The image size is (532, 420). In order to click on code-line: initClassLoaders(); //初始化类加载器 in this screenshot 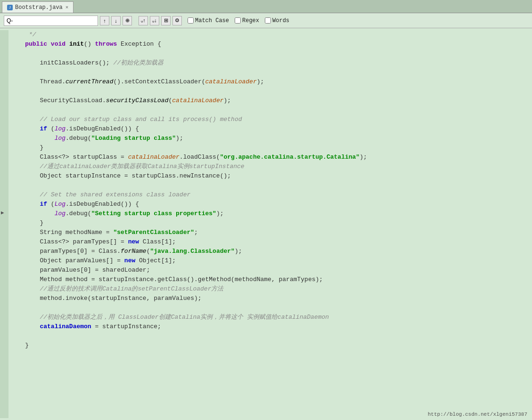, I will do `click(270, 63)`.